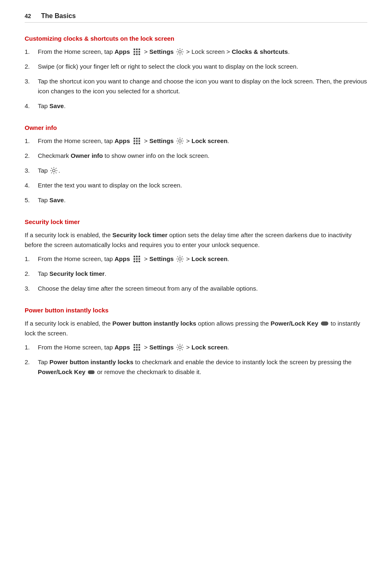 The width and height of the screenshot is (392, 564). I want to click on section-title-owner-info: Owner info, so click(196, 127).